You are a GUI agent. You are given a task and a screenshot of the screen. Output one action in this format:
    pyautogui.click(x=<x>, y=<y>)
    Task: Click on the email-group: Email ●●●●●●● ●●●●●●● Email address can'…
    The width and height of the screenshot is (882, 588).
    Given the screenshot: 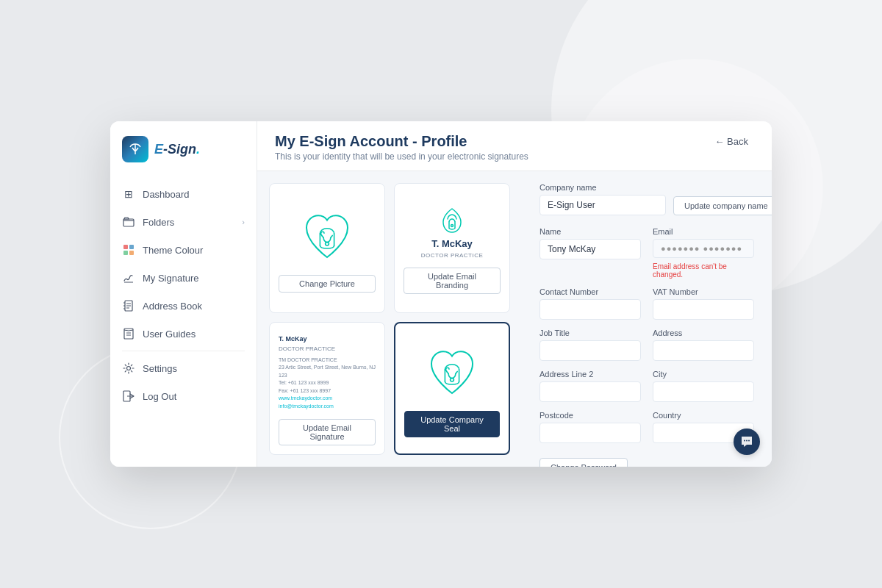 What is the action you would take?
    pyautogui.click(x=703, y=253)
    